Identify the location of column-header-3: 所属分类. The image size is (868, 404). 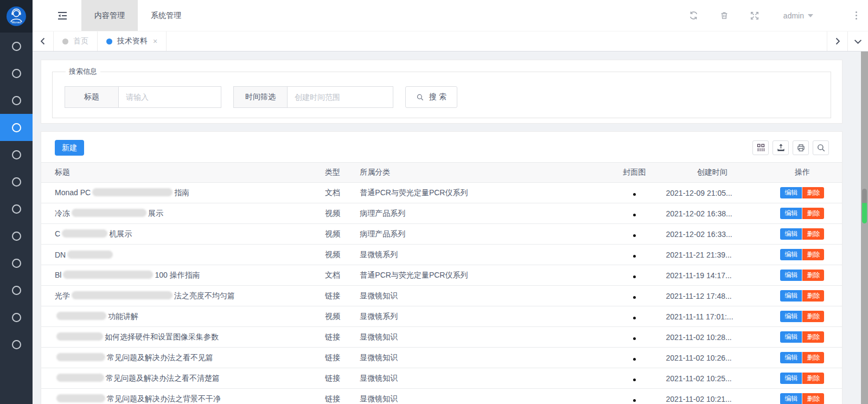
(483, 172).